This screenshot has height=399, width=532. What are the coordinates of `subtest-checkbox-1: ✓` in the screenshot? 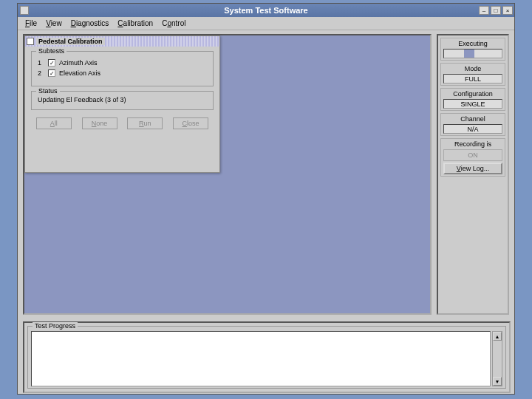 It's located at (52, 63).